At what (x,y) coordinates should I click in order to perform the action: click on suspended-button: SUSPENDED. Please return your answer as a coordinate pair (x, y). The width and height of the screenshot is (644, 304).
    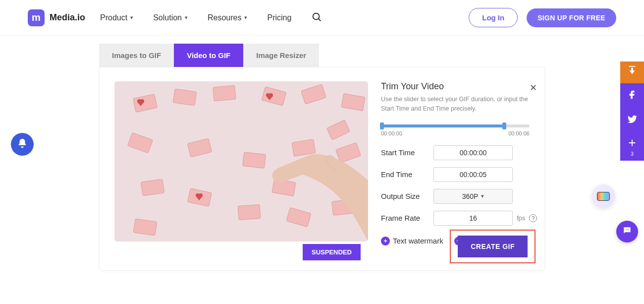
    Looking at the image, I should click on (332, 252).